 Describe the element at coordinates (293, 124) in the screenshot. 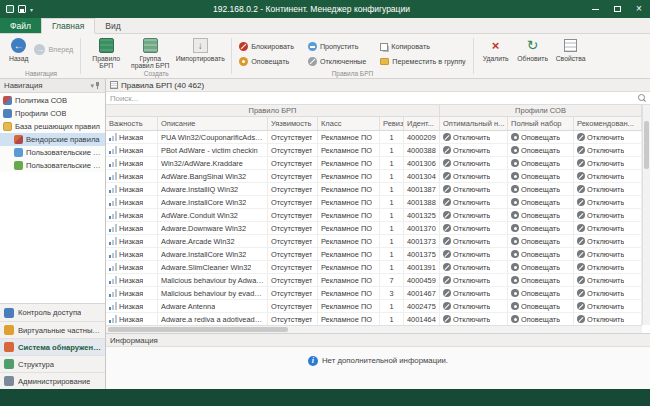

I see `column-header: Уязвимость` at that location.